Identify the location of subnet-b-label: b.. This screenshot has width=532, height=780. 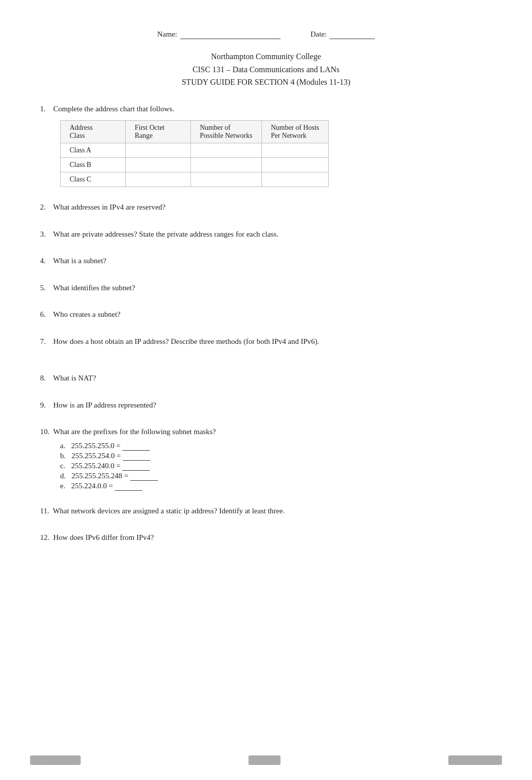
(65, 456).